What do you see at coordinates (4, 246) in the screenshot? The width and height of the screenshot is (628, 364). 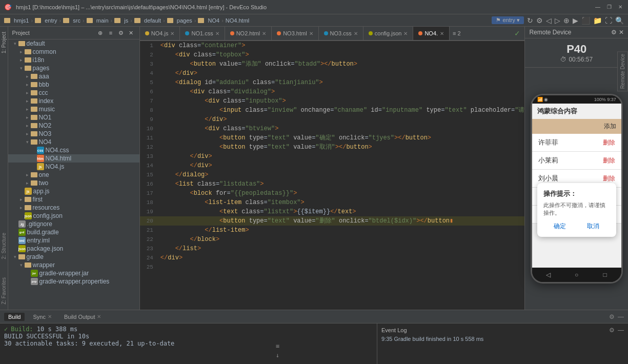 I see `structure-handle: 2: Structure` at bounding box center [4, 246].